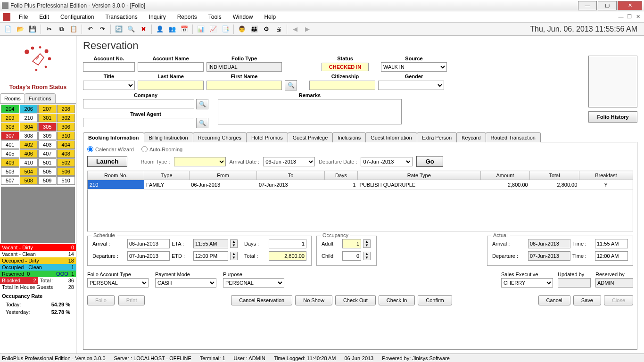  What do you see at coordinates (10, 163) in the screenshot?
I see `room-cell: 409` at bounding box center [10, 163].